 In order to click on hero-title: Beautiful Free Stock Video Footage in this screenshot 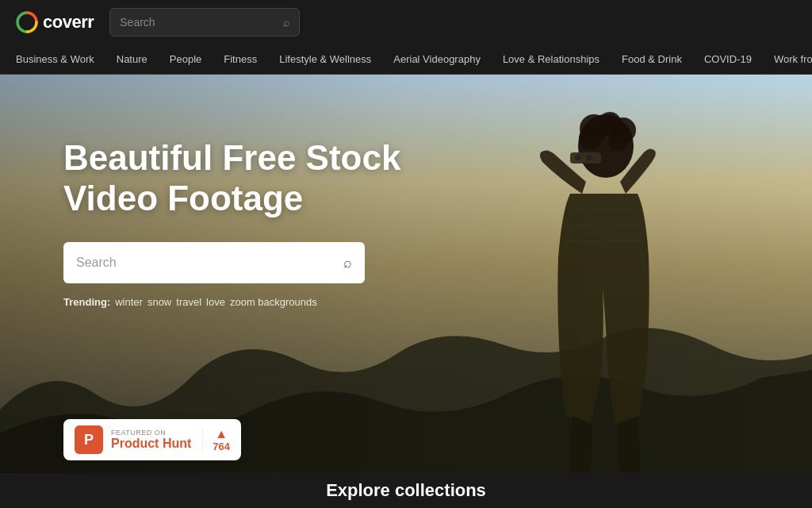, I will do `click(232, 178)`.